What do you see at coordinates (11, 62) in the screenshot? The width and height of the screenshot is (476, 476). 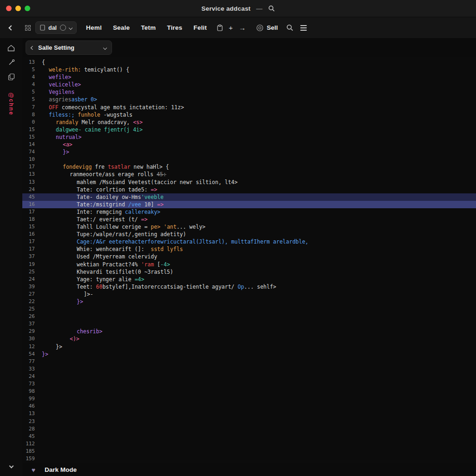 I see `tools-icon` at bounding box center [11, 62].